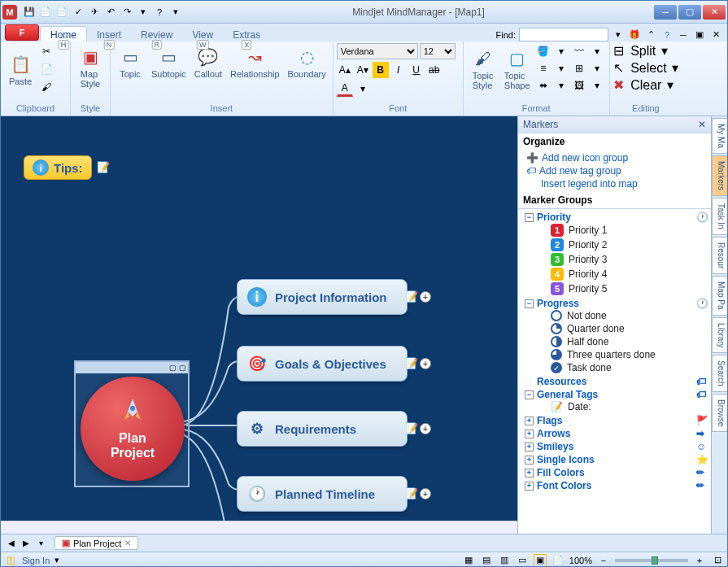  Describe the element at coordinates (617, 355) in the screenshot. I see `marker-three-quarter: Three quarters done` at that location.